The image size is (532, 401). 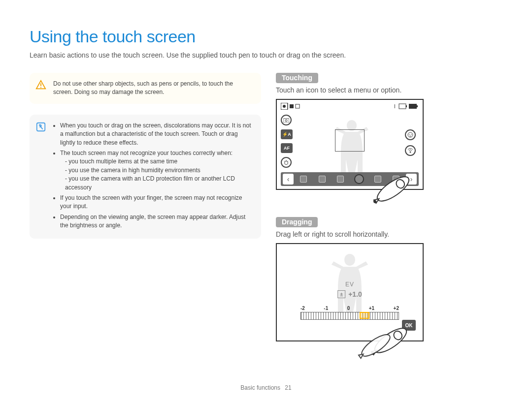 I want to click on note-text: Depending on the viewing angle, the scre…, so click(x=144, y=217).